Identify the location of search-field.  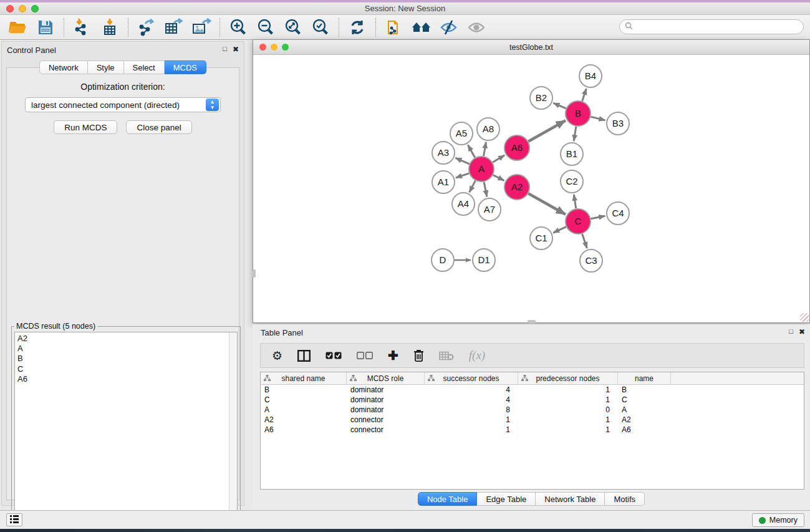
(711, 27).